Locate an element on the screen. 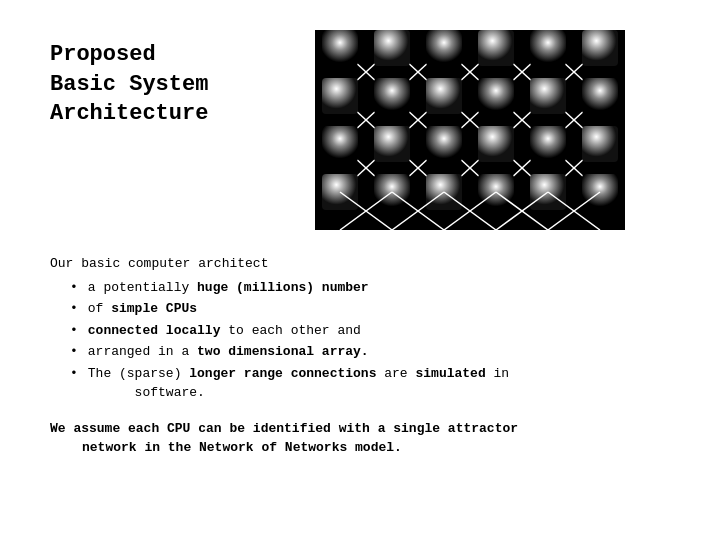  title-line1: Proposed is located at coordinates (103, 54).